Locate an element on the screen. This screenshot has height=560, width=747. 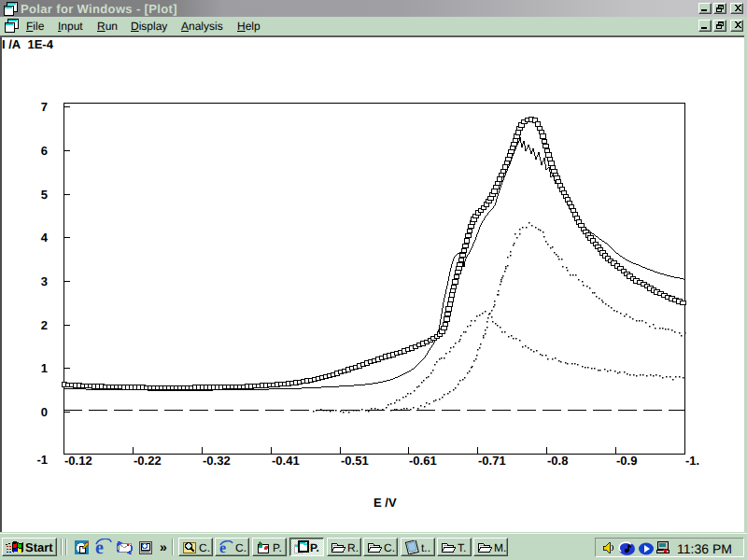
svg-text: 2 is located at coordinates (45, 325).